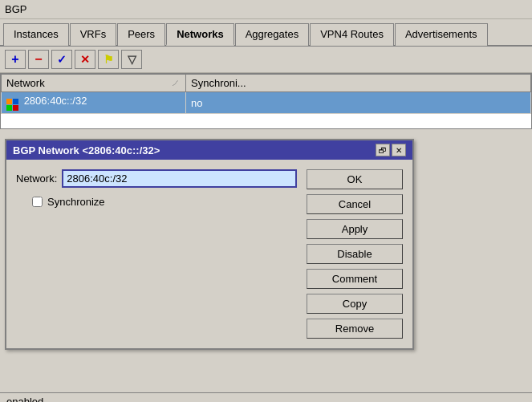  I want to click on check-button: ✓, so click(62, 59).